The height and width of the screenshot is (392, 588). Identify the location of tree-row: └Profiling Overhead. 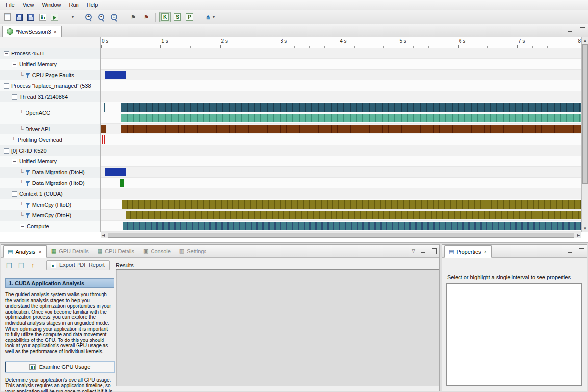
(50, 140).